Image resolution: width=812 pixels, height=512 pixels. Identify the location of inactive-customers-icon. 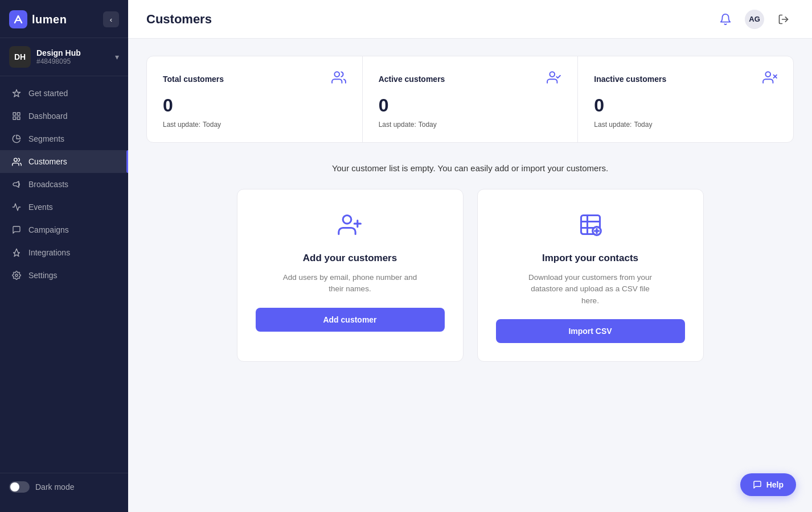
(770, 79).